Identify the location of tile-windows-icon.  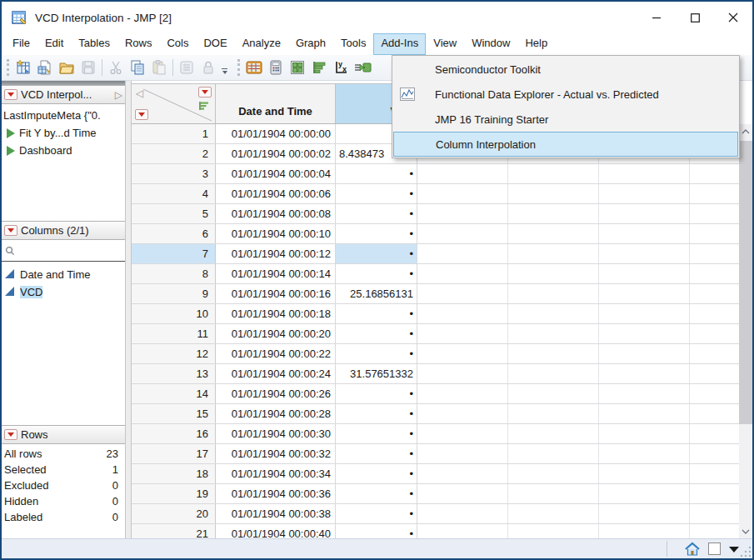
(297, 68).